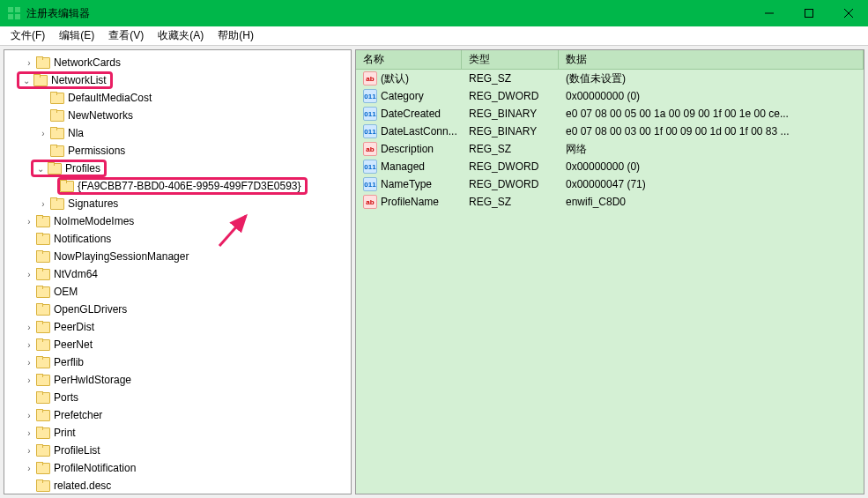 The image size is (868, 498). I want to click on maximize-button, so click(809, 13).